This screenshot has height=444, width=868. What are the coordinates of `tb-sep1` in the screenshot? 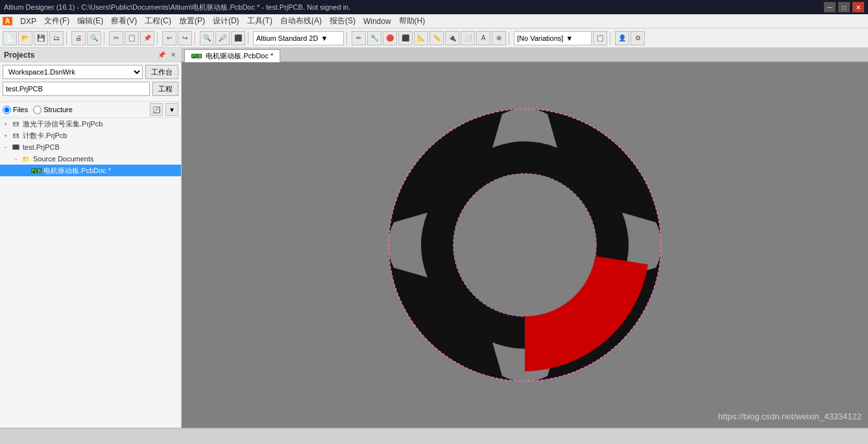 It's located at (67, 38).